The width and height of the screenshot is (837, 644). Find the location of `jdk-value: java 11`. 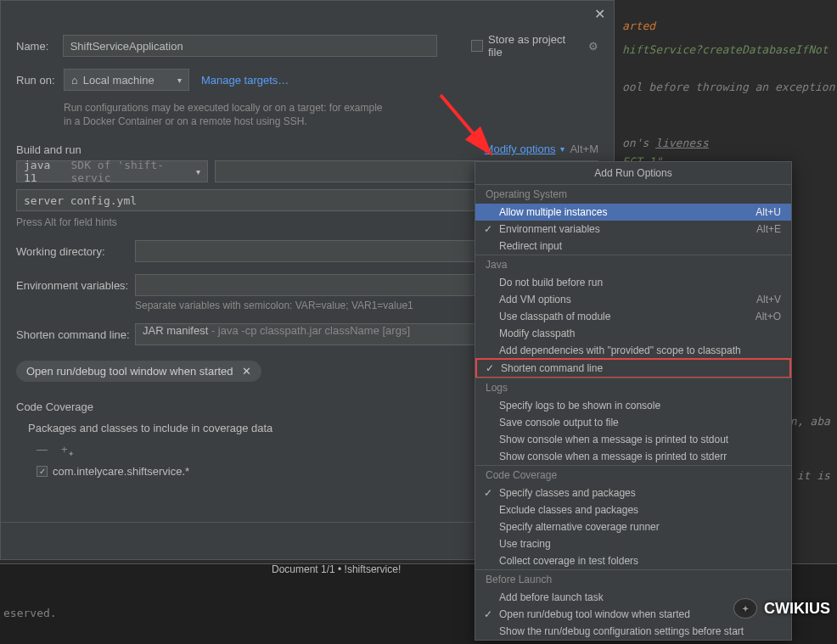

jdk-value: java 11 is located at coordinates (45, 171).